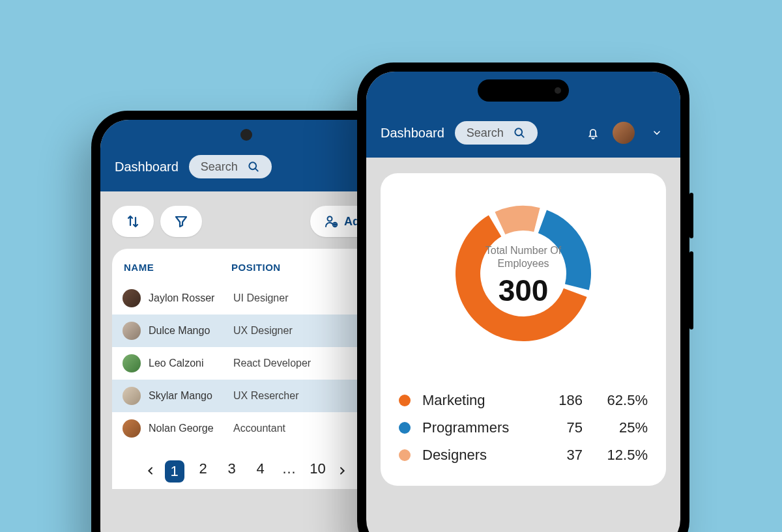  Describe the element at coordinates (191, 396) in the screenshot. I see `cell-name: Skylar Mango` at that location.